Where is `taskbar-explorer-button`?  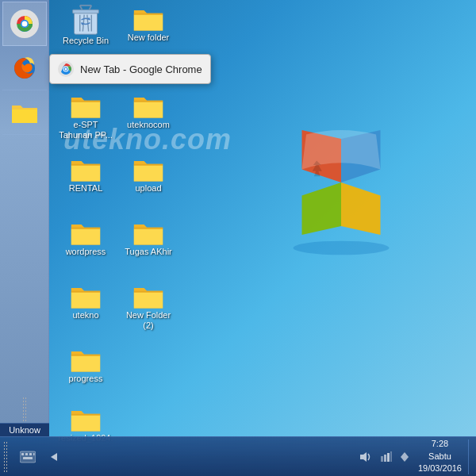 taskbar-explorer-button is located at coordinates (25, 113).